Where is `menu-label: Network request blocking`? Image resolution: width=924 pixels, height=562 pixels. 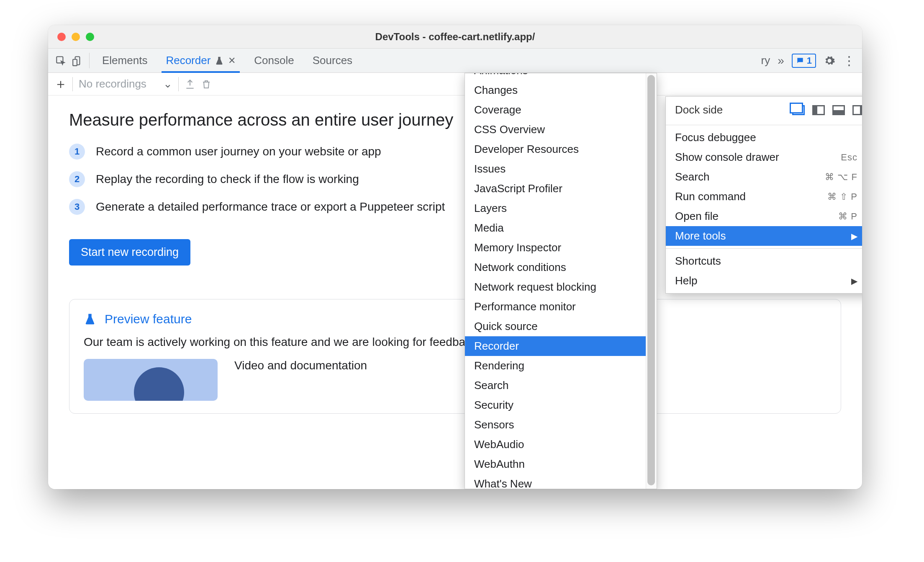 menu-label: Network request blocking is located at coordinates (535, 287).